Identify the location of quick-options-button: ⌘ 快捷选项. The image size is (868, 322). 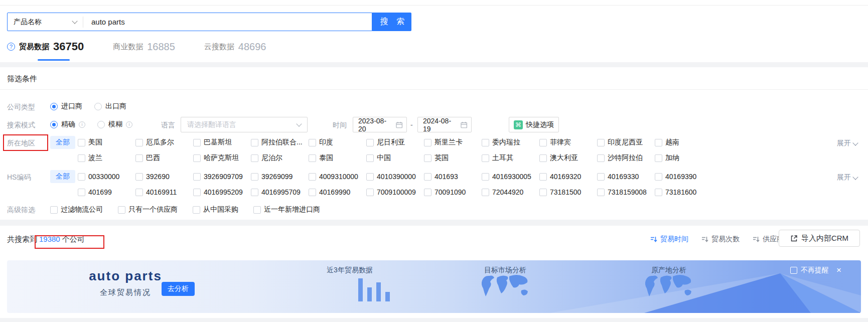
(534, 124).